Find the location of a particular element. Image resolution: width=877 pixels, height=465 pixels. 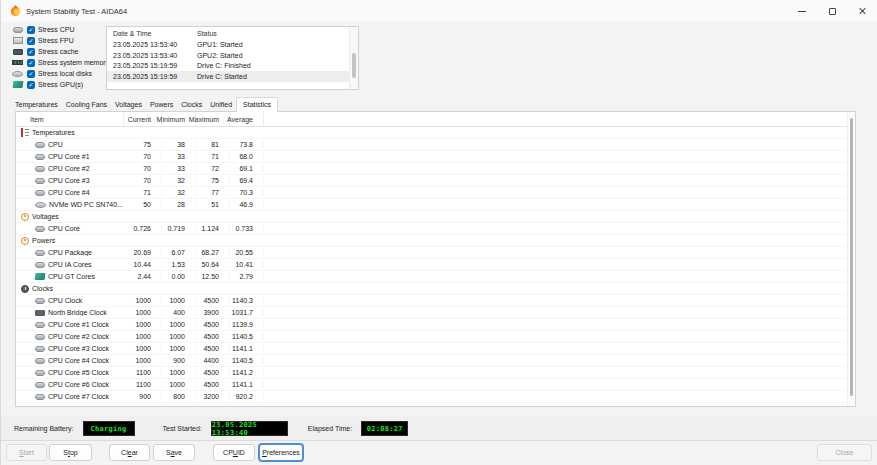

stats-cell-current: 2.44 is located at coordinates (143, 276).